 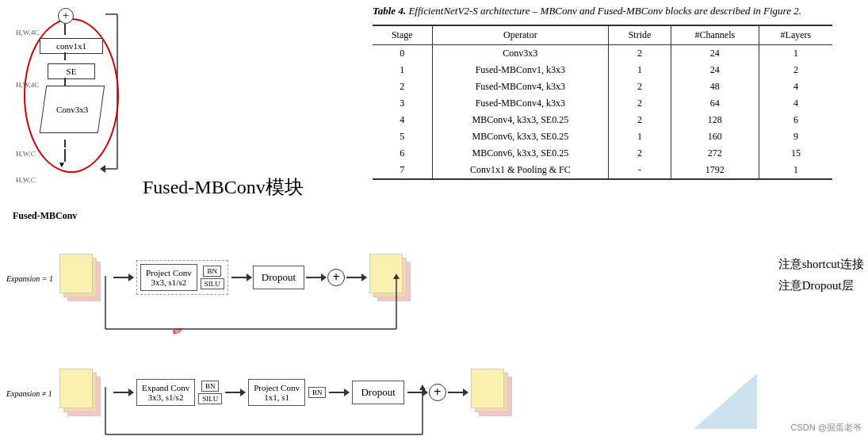 I want to click on col-layers: #Layers, so click(x=796, y=35).